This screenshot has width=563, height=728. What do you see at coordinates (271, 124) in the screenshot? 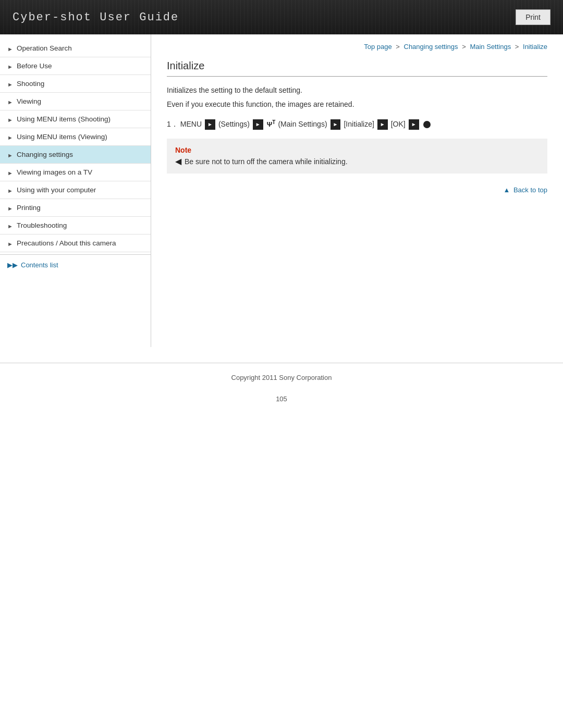
I see `settings-symbol-icon: ΨT` at bounding box center [271, 124].